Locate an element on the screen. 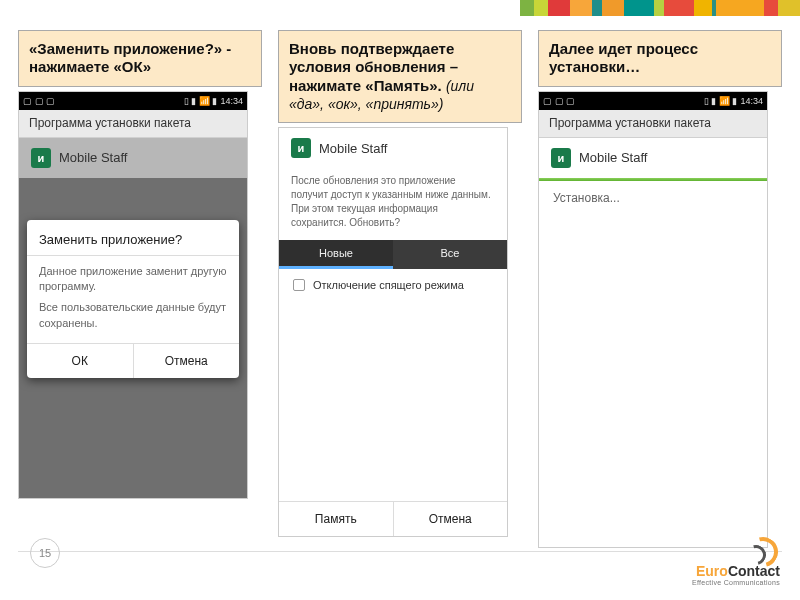 The image size is (800, 600). callout-confirm-memory: Вновь подтверждаете условия обновления –… is located at coordinates (400, 76).